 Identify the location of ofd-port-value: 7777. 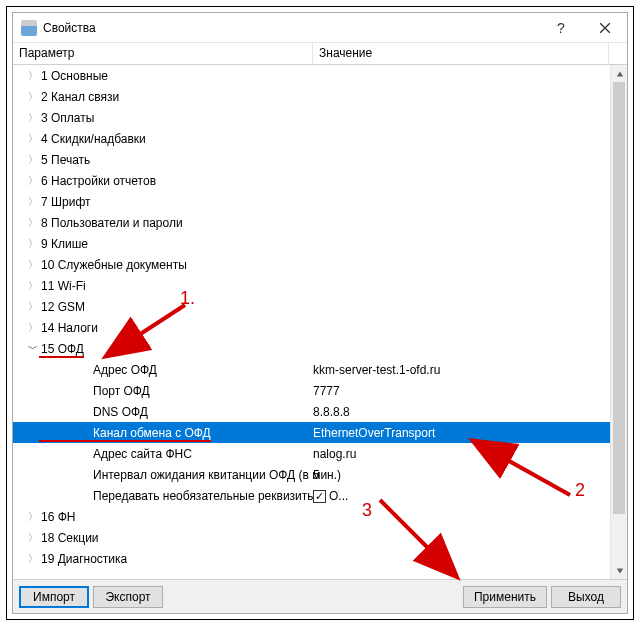
(326, 391).